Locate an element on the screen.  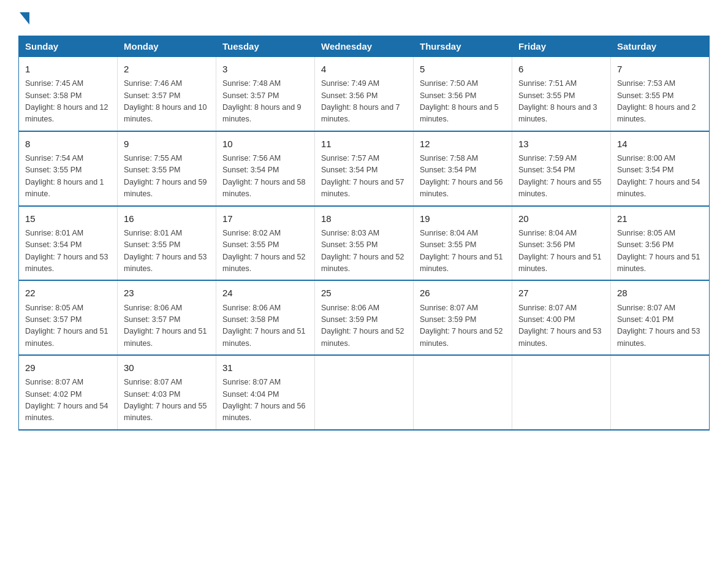
day-number: 29 is located at coordinates (68, 368).